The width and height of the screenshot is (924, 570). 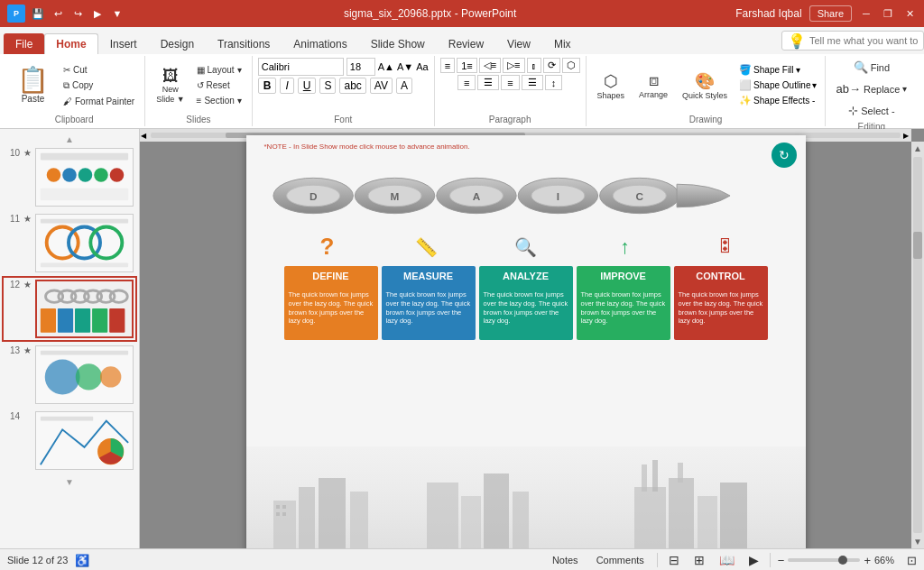 I want to click on shape-effects-button: ✨ Shape Effects -, so click(x=778, y=101).